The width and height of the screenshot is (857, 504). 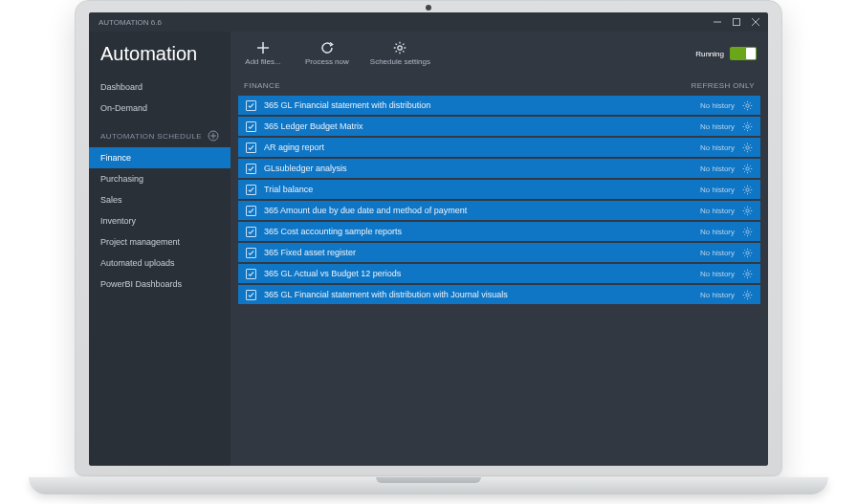 I want to click on list-row: 365 Amount due by due date and method of…, so click(x=499, y=210).